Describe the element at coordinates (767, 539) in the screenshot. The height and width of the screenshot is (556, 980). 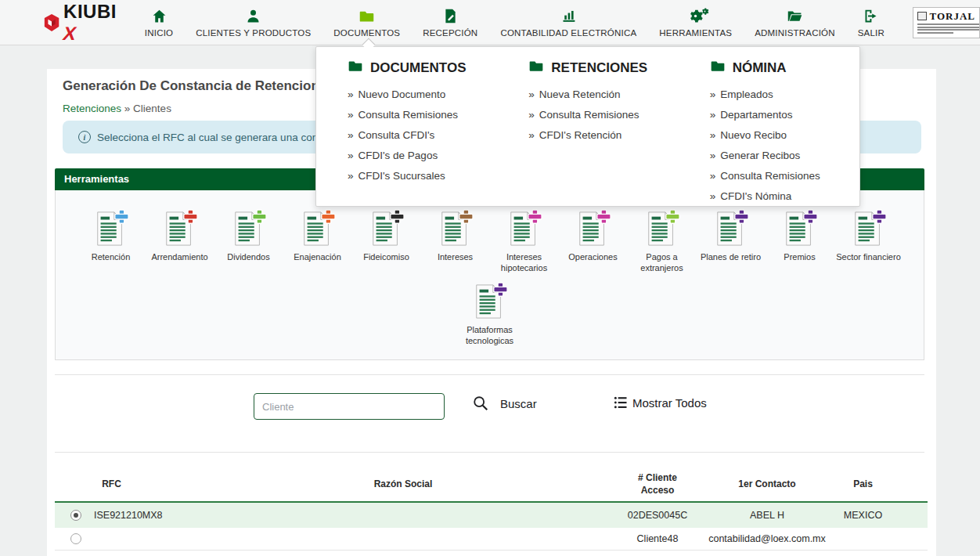
I see `cell-1er-contacto: contabilidad@loex.com.mx` at that location.